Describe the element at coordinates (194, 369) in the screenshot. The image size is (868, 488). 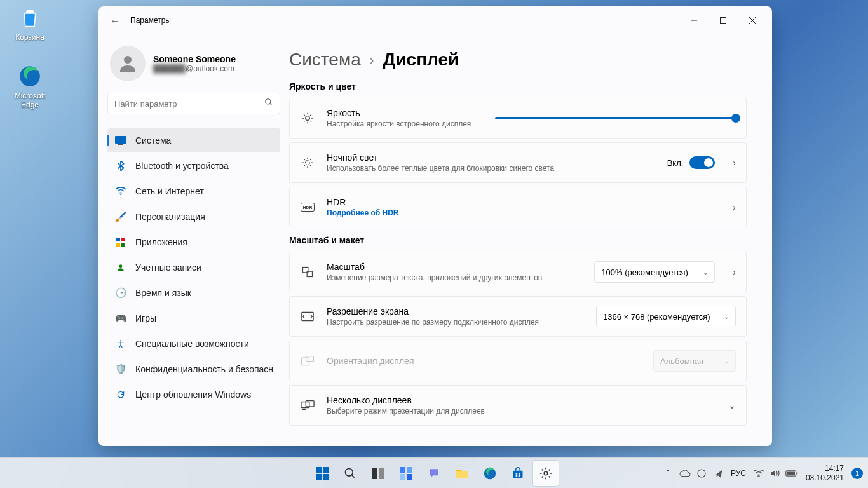
I see `sidebar-item-privacy: 🛡️ Конфиденциальность и безопасность` at that location.